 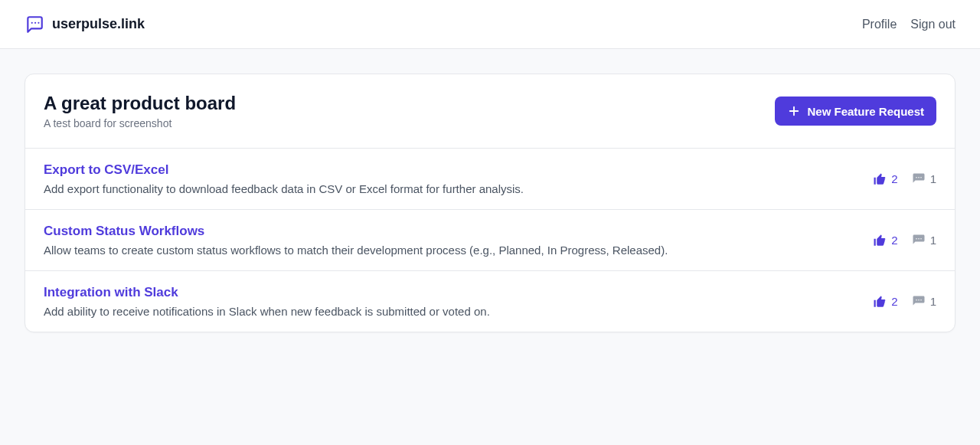 What do you see at coordinates (139, 103) in the screenshot?
I see `board-title: A great product board` at bounding box center [139, 103].